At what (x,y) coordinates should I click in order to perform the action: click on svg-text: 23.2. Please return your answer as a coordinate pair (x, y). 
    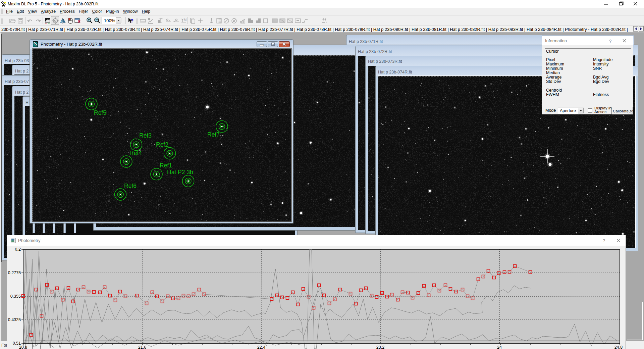
    Looking at the image, I should click on (380, 347).